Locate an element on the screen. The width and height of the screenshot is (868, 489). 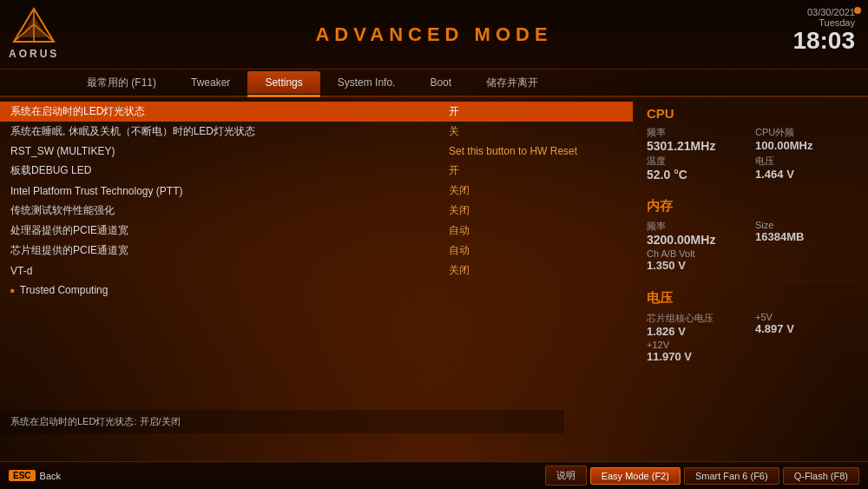
menu-item-trusted-computing: Trusted Computing is located at coordinates (316, 290).